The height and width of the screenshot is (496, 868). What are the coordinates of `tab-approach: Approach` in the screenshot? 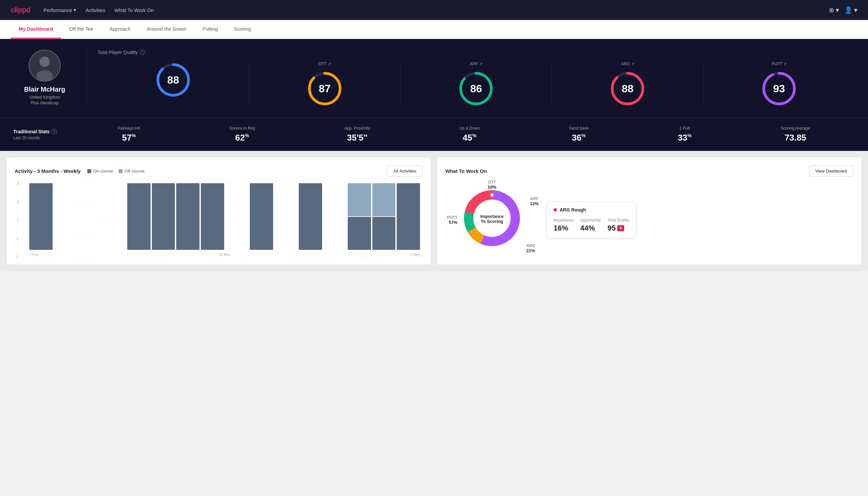 It's located at (120, 29).